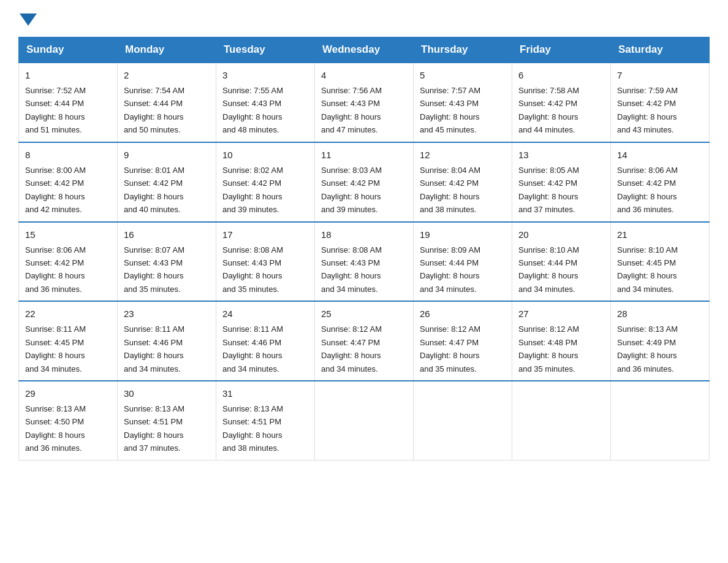 The image size is (728, 563). Describe the element at coordinates (561, 50) in the screenshot. I see `column-header-friday: Friday` at that location.